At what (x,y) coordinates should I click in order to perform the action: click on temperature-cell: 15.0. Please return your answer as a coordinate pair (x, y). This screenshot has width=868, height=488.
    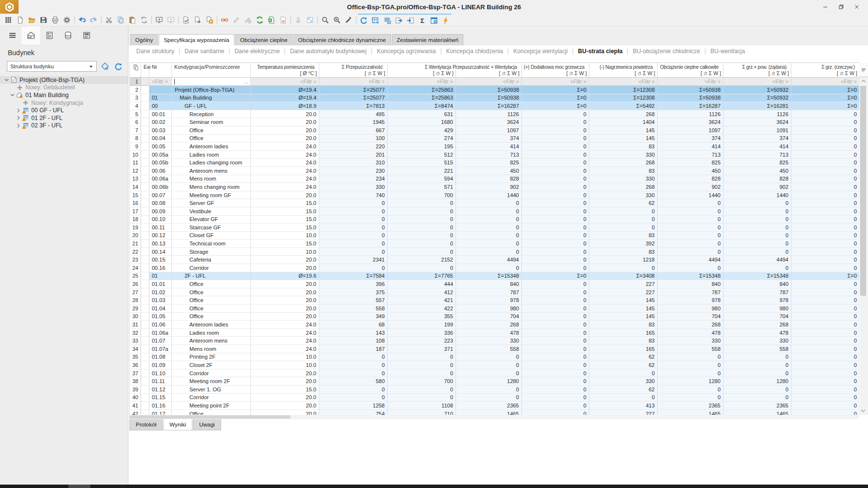
    Looking at the image, I should click on (285, 244).